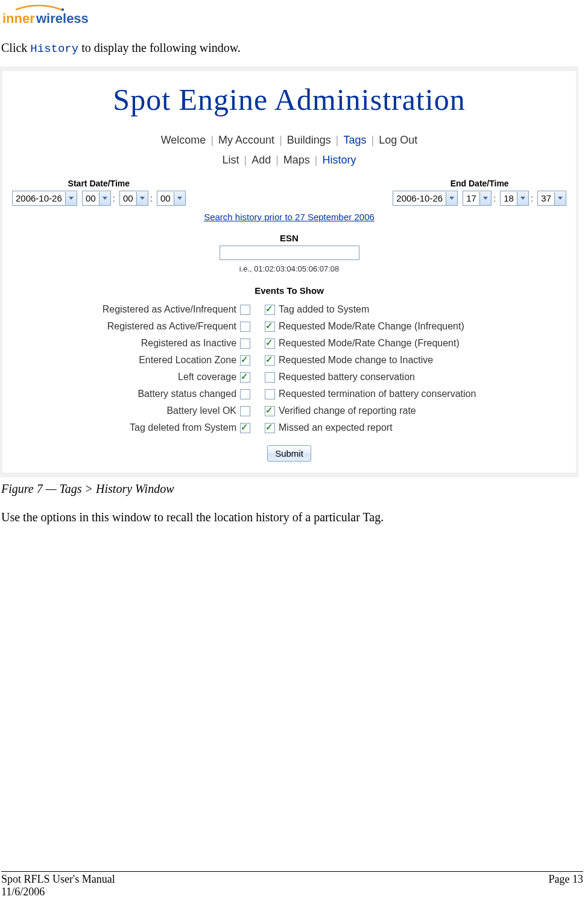 The height and width of the screenshot is (902, 588). Describe the element at coordinates (347, 377) in the screenshot. I see `event-label: Requested battery conservation` at that location.